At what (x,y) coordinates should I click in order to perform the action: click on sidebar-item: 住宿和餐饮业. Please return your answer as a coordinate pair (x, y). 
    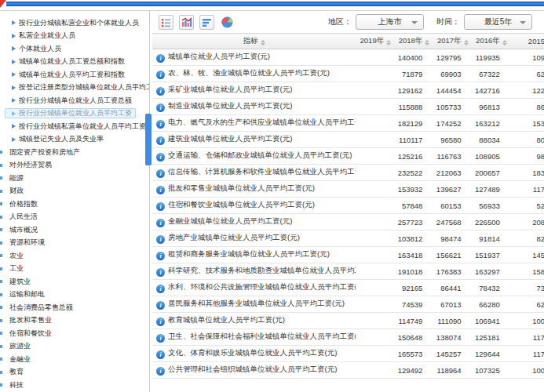
    Looking at the image, I should click on (75, 334).